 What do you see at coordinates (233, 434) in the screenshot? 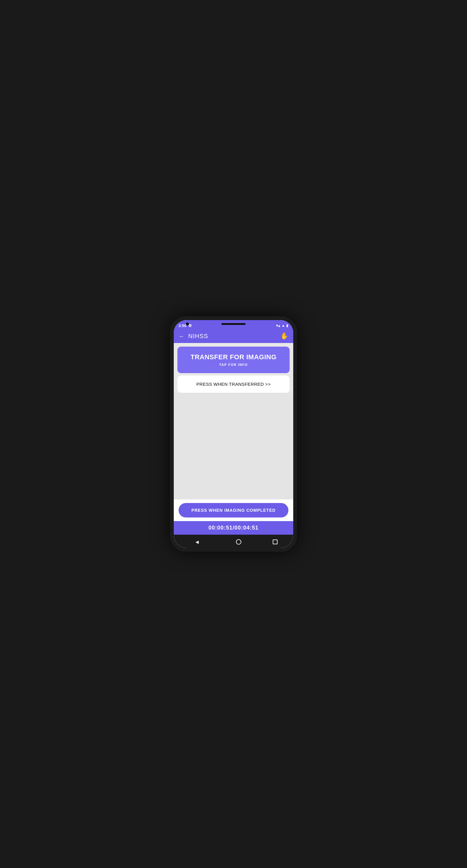
I see `phone-screen: 2:50 ⚙ ▾▴ ▲ ▮ ← NIHSS ✋ TRANSFER FOR IMA…` at bounding box center [233, 434].